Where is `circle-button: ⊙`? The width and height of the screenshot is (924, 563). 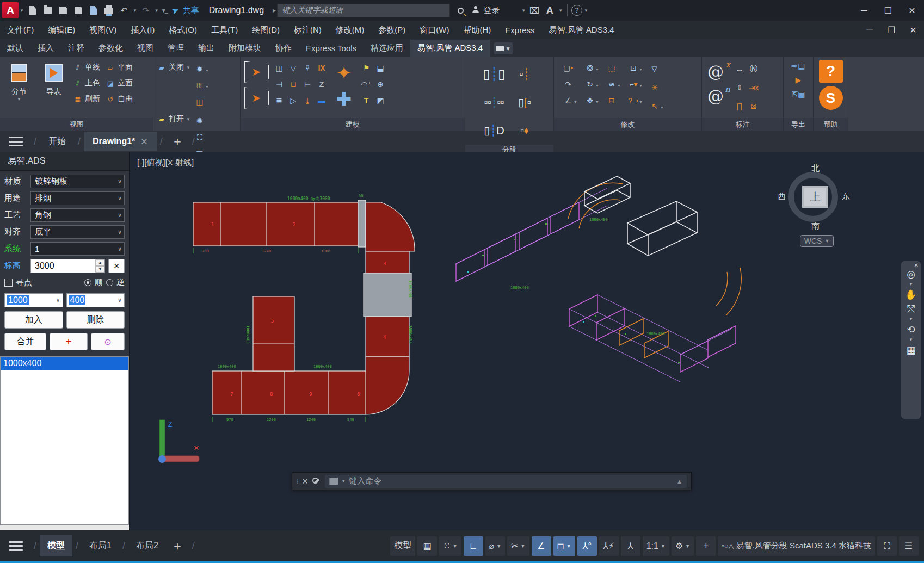
circle-button: ⊙ is located at coordinates (108, 342).